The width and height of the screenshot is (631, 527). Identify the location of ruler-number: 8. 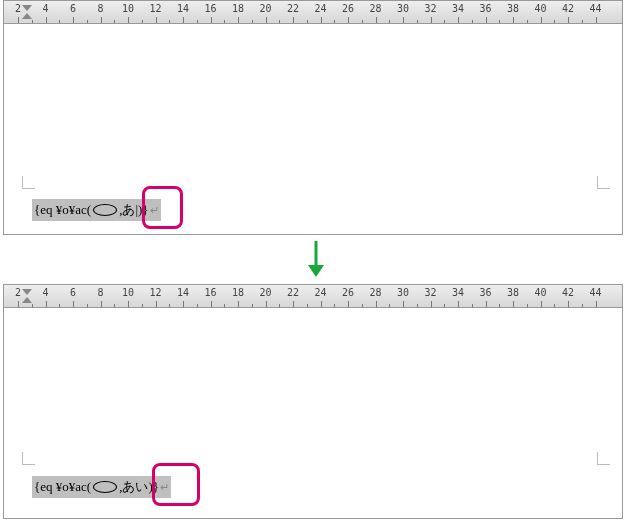
(100, 292).